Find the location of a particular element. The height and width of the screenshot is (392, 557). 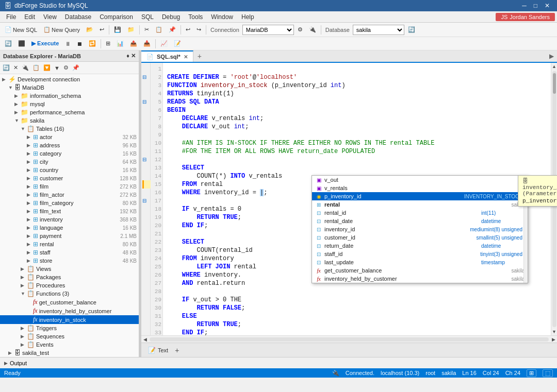

chart-button: 📈 is located at coordinates (164, 44).